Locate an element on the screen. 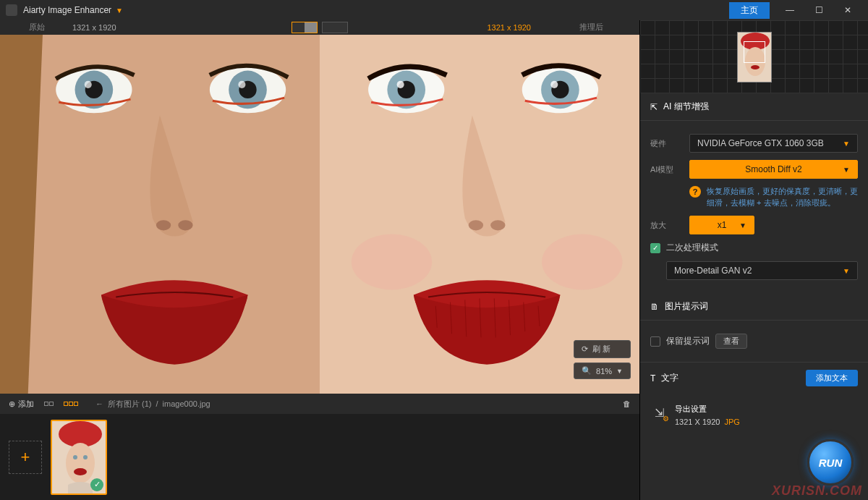 The image size is (868, 500). scale-select: x1▼ is located at coordinates (722, 225).